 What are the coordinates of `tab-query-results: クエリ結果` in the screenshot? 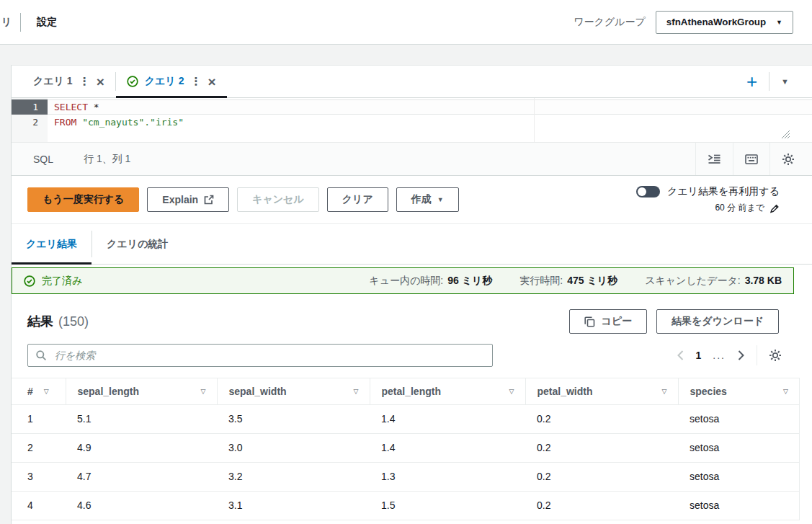 It's located at (52, 244).